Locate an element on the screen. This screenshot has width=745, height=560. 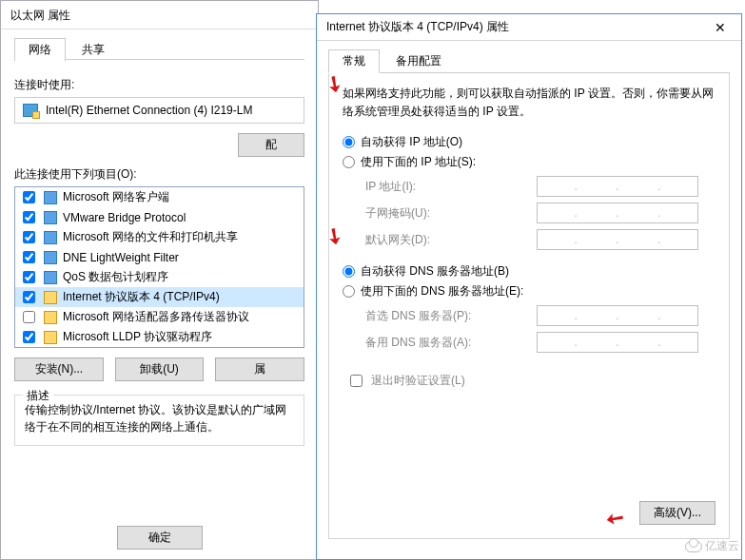
validate-checkbox is located at coordinates (356, 380).